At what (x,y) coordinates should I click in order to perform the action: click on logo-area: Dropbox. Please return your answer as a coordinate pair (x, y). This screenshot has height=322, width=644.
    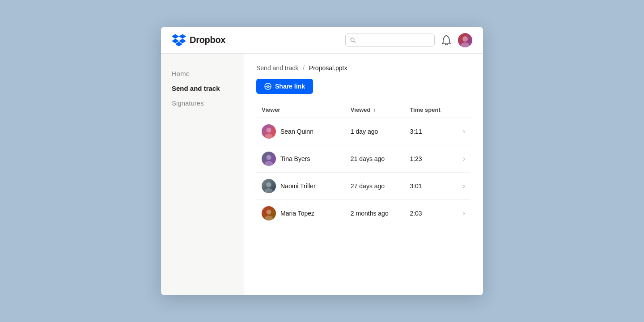
    Looking at the image, I should click on (258, 40).